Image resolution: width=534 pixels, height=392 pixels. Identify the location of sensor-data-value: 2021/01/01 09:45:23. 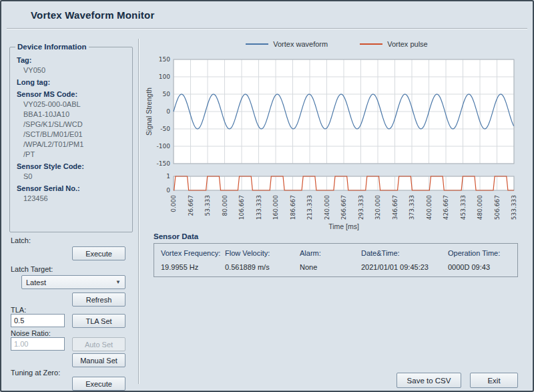
(405, 267).